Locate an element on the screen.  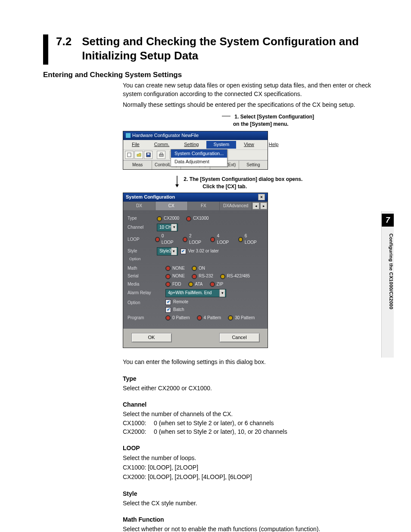
channel-cx1000-key: CX1000: is located at coordinates (138, 423).